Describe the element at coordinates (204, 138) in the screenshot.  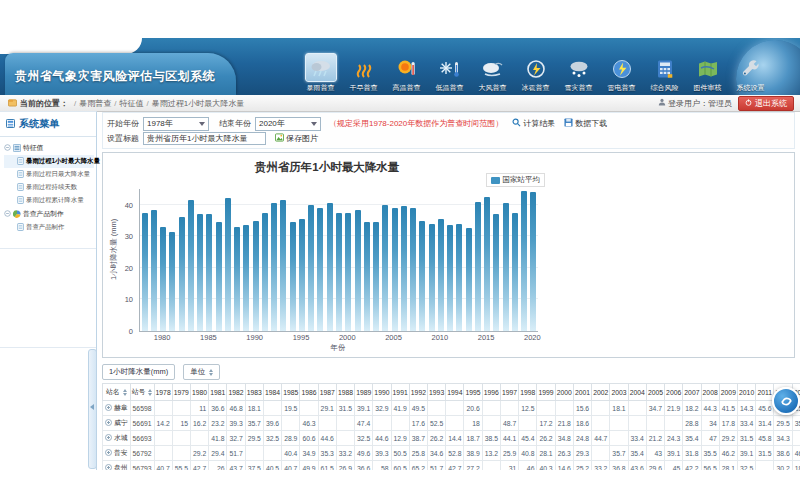
I see `chart-title-input` at that location.